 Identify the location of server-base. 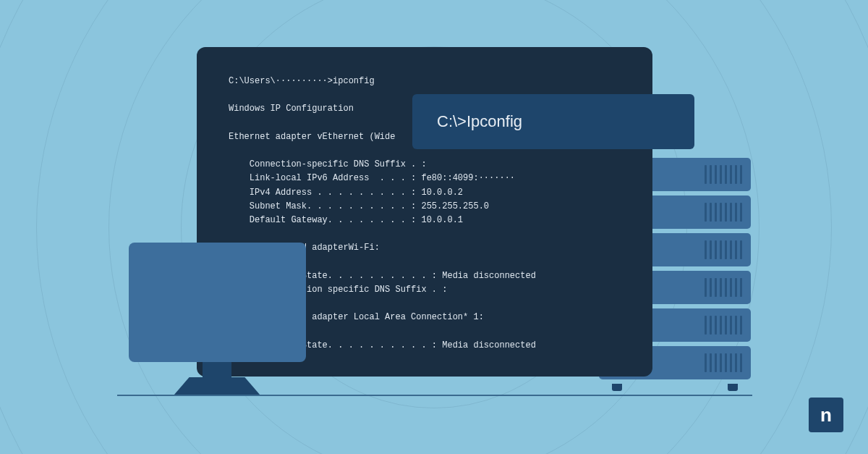
(675, 387).